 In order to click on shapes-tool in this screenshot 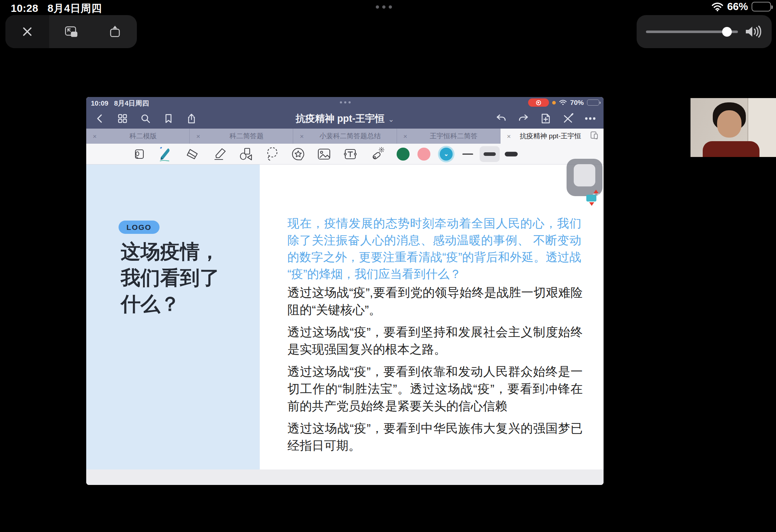, I will do `click(246, 154)`.